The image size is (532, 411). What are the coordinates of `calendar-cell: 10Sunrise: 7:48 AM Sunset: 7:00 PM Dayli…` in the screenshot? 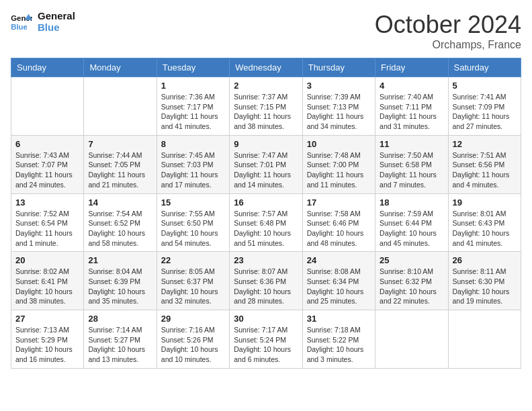 It's located at (339, 164).